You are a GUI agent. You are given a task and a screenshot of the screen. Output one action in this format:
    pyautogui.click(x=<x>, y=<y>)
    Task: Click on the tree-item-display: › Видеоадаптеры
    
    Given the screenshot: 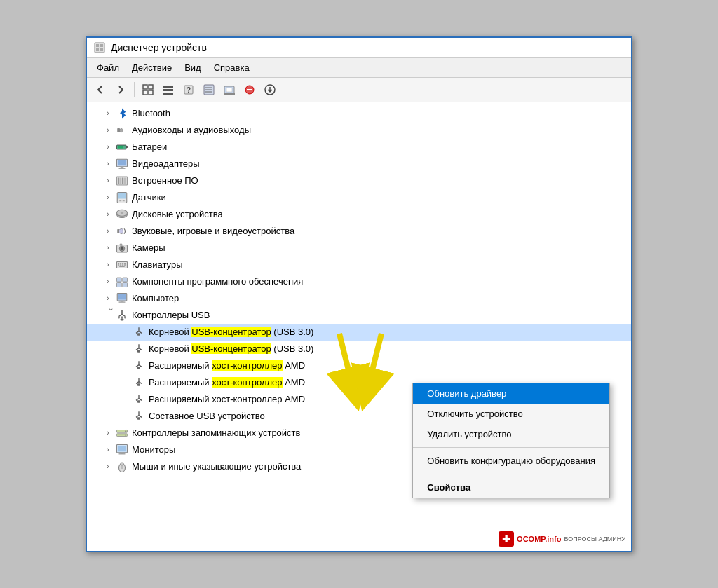 What is the action you would take?
    pyautogui.click(x=359, y=164)
    